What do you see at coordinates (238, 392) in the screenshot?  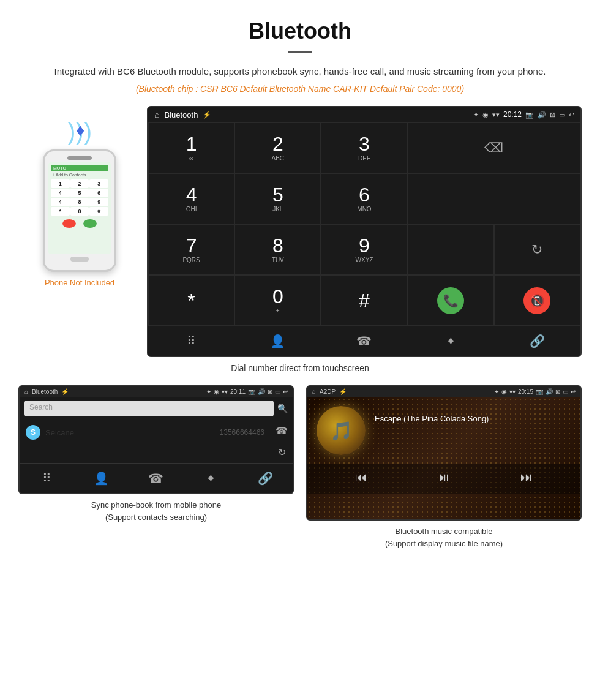 I see `pb-time: 20:11` at bounding box center [238, 392].